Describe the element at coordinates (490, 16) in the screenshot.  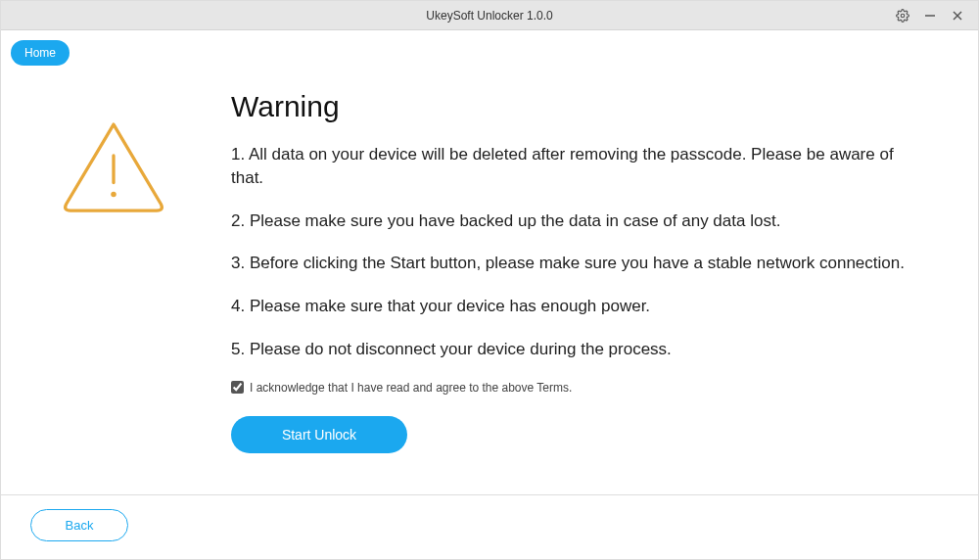
I see `window-title: UkeySoft Unlocker 1.0.0` at that location.